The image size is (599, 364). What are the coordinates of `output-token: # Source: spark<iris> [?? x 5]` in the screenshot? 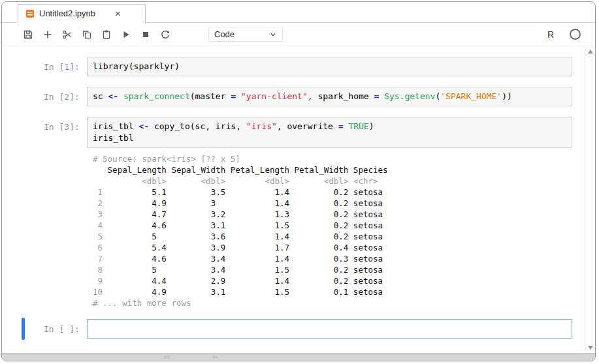 It's located at (167, 159).